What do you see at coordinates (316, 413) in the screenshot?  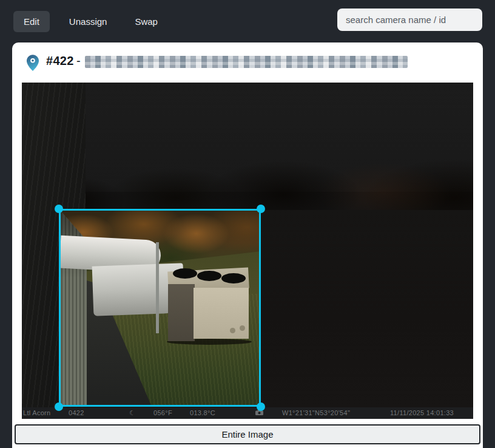 I see `osd-gps: W1°21'31"N53°20'54"` at bounding box center [316, 413].